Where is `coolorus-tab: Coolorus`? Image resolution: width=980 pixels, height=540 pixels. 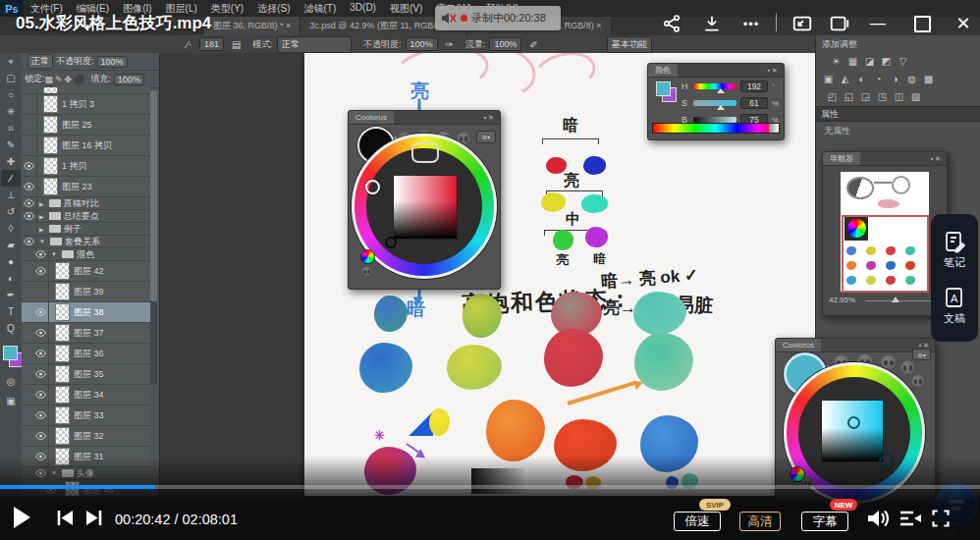 coolorus-tab: Coolorus is located at coordinates (371, 118).